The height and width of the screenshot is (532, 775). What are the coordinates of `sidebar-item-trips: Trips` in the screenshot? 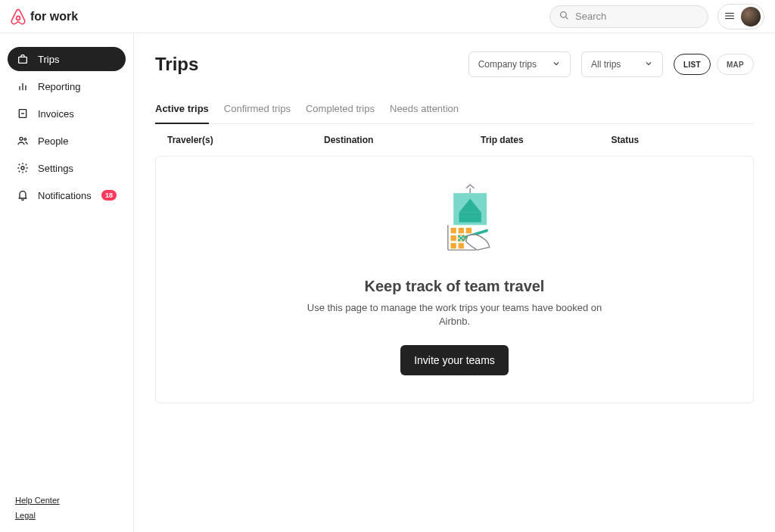 It's located at (67, 59).